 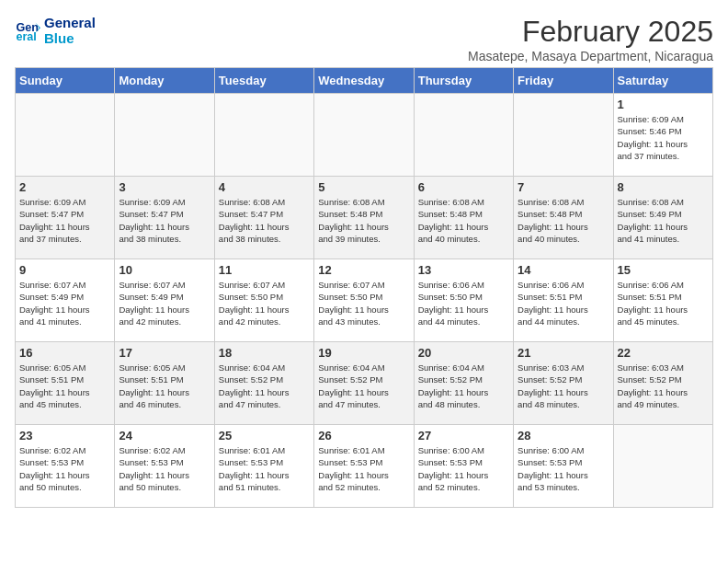 I want to click on week-row-5: 23Sunrise: 6:02 AM Sunset: 5:53 PM Dayli…, so click(x=364, y=466).